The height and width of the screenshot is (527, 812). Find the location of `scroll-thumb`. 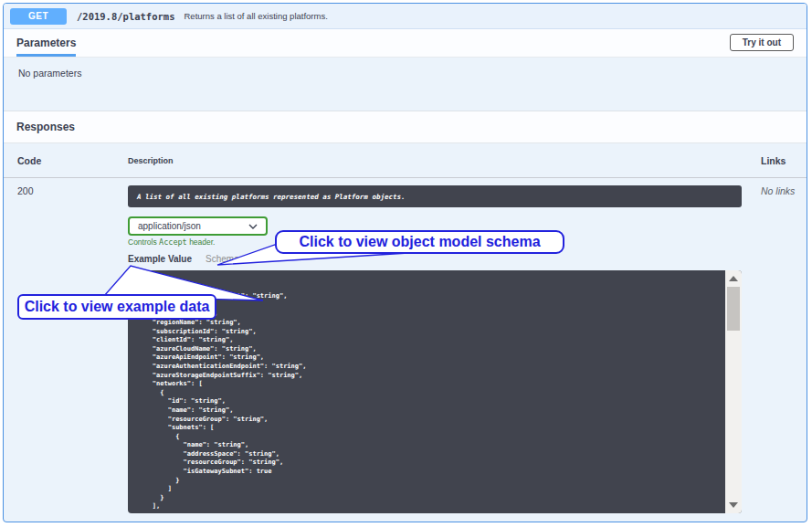

scroll-thumb is located at coordinates (733, 309).